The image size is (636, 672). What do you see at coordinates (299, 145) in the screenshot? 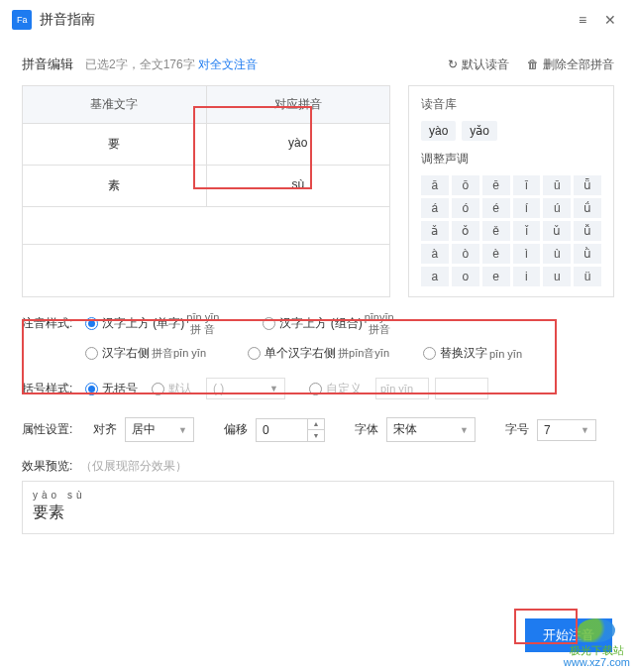
I see `pinyin-cell: yào` at bounding box center [299, 145].